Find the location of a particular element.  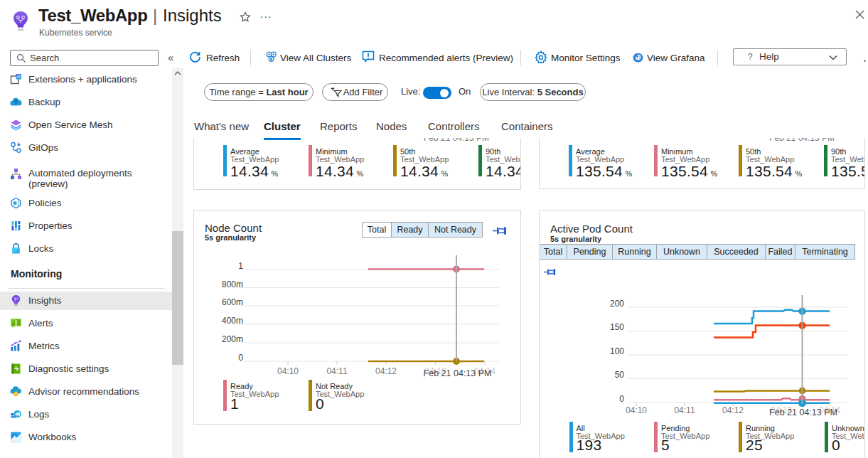

svg-text: 200 is located at coordinates (617, 304).